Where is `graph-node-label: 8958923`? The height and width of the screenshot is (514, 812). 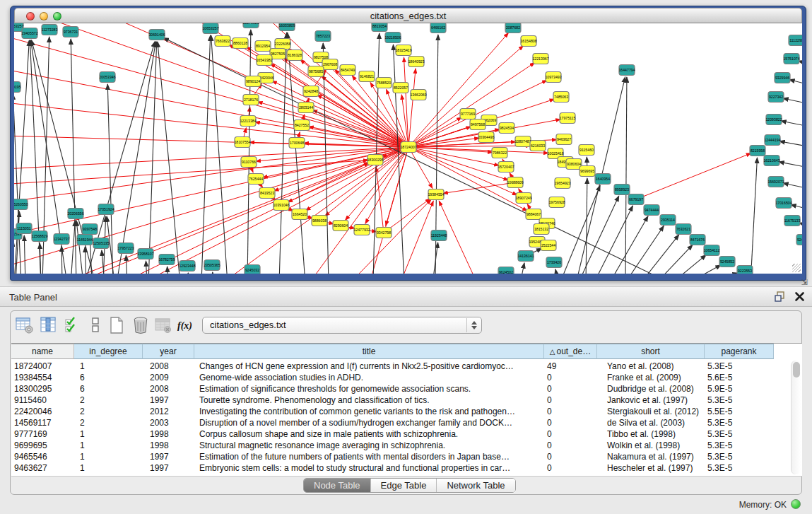 graph-node-label: 8958923 is located at coordinates (622, 189).